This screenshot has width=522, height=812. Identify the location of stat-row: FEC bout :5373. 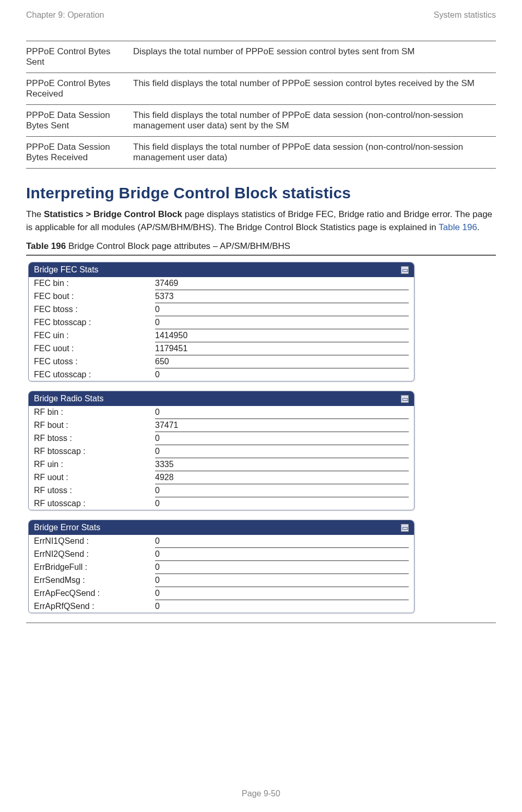
(221, 296).